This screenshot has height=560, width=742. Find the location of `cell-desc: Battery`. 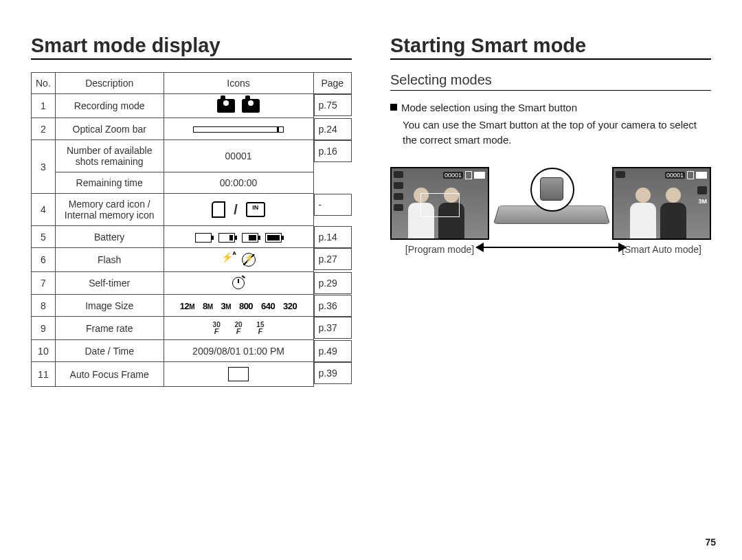

cell-desc: Battery is located at coordinates (109, 237).